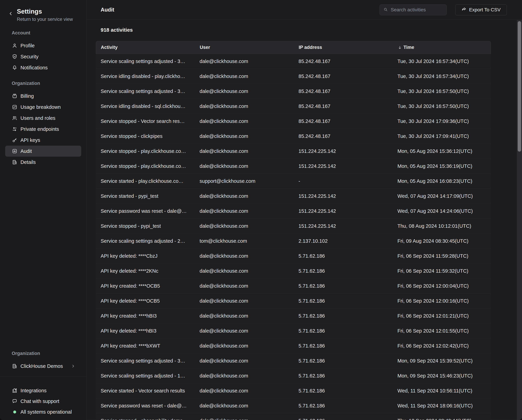 The height and width of the screenshot is (420, 522). What do you see at coordinates (293, 346) in the screenshot?
I see `table-row: API key created: ****bXWTdale@clickhouse…` at bounding box center [293, 346].